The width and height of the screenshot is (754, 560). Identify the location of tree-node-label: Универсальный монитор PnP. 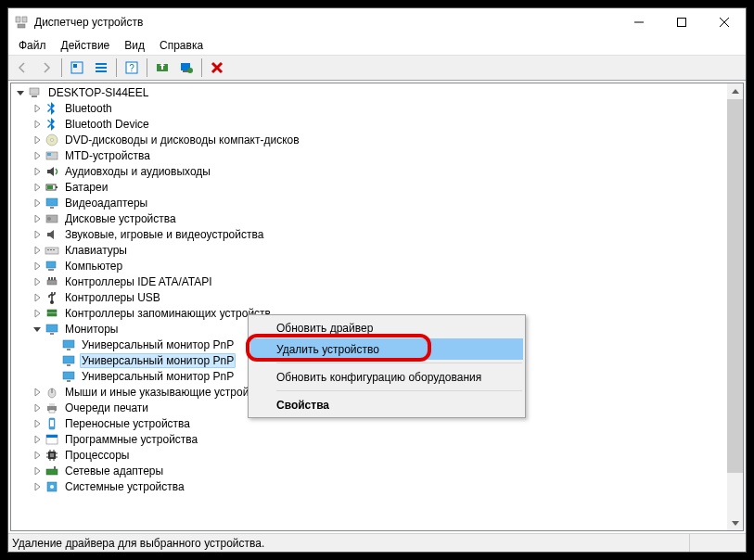
(158, 361).